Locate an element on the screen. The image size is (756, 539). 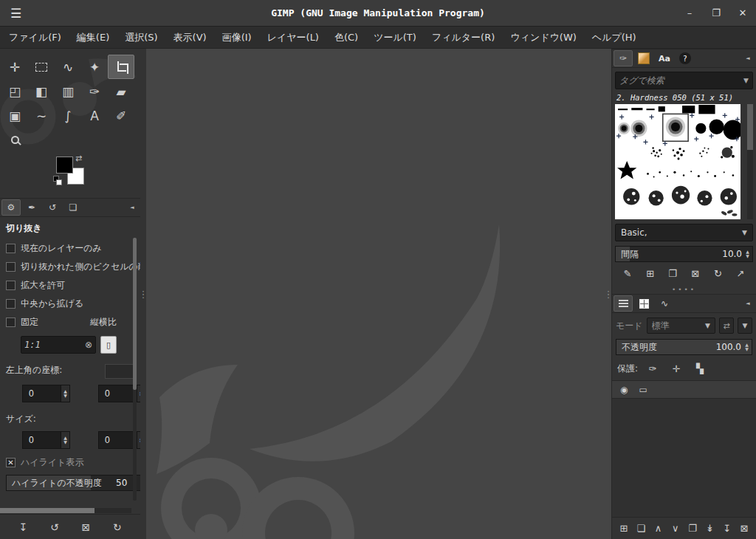
tool-clone: ▣ is located at coordinates (15, 115).